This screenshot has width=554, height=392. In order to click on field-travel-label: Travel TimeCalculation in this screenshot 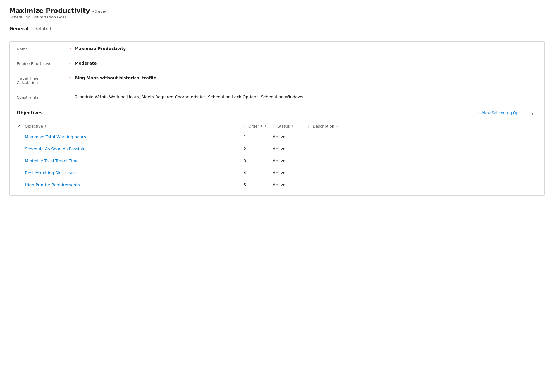, I will do `click(43, 80)`.